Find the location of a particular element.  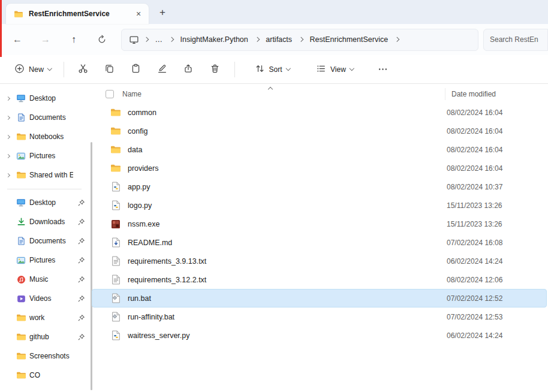

file-row: README.md07/02/2024 16:08 is located at coordinates (319, 242).